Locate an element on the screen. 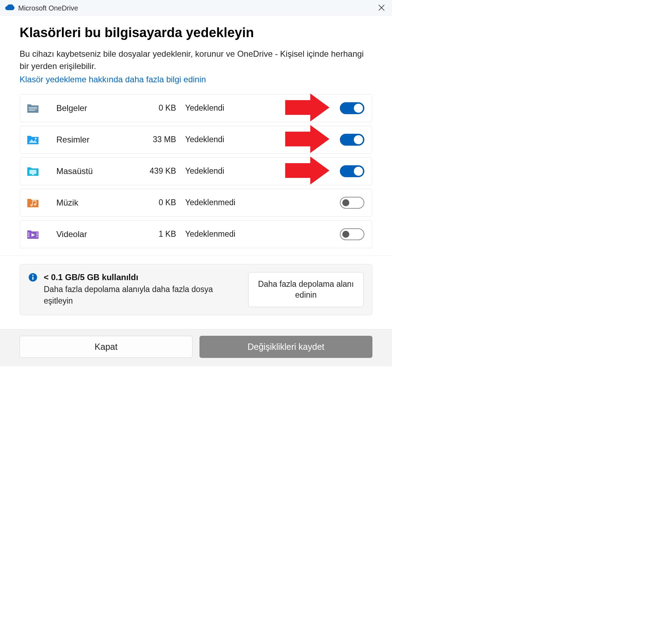 This screenshot has height=631, width=672. storage-usage-title: < 0.1 GB/5 GB kullanıldı is located at coordinates (143, 277).